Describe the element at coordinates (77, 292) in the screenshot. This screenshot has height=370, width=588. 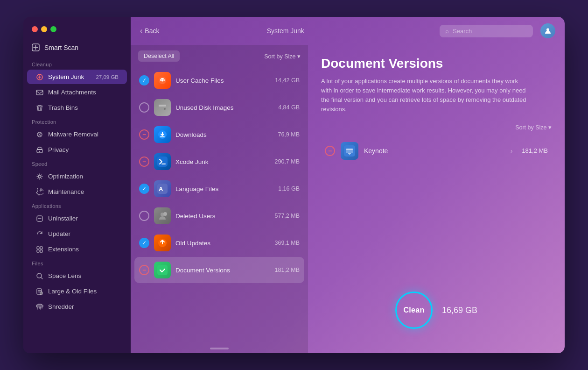
I see `sidebar-item-large-old-files: Large & Old Files` at that location.